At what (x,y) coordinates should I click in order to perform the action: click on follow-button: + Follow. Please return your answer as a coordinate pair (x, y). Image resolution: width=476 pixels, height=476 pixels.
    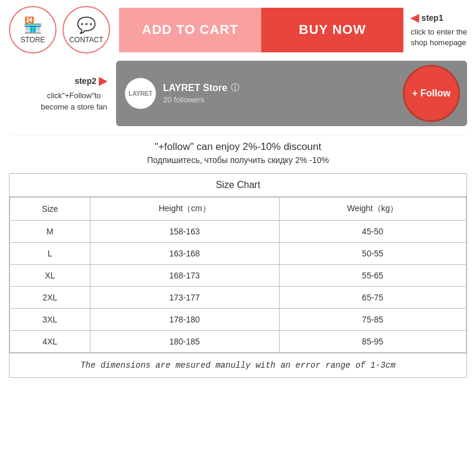
    Looking at the image, I should click on (431, 93).